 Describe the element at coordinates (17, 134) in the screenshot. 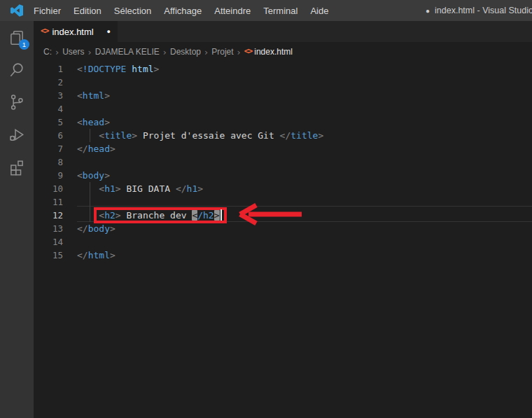

I see `run-debug-icon` at that location.